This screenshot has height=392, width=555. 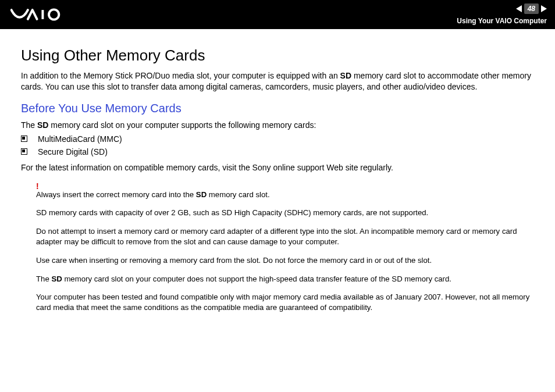 I want to click on note5-post: memory card slot on your computer does n…, so click(x=257, y=279).